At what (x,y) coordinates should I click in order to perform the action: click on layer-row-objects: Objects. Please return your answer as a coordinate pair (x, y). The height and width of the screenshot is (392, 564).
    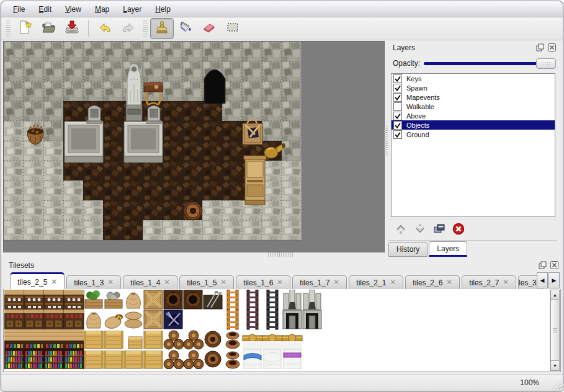
    Looking at the image, I should click on (473, 125).